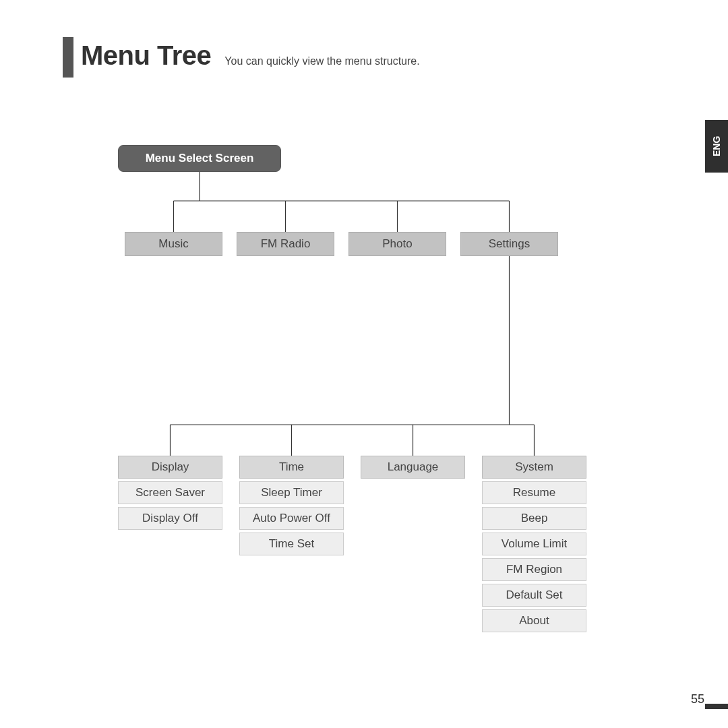 Image resolution: width=728 pixels, height=728 pixels. Describe the element at coordinates (717, 706) in the screenshot. I see `page-number-mark` at that location.